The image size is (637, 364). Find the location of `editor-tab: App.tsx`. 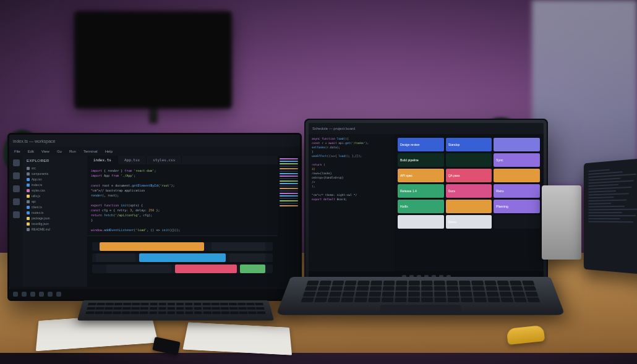

editor-tab: App.tsx is located at coordinates (132, 160).